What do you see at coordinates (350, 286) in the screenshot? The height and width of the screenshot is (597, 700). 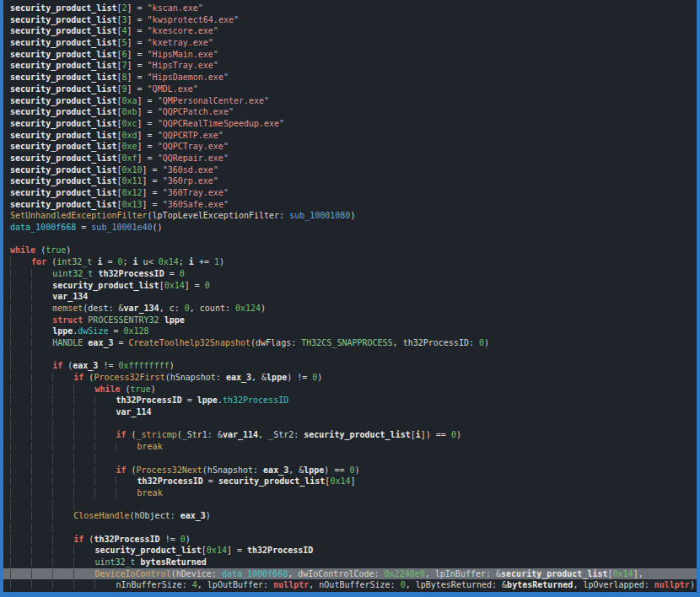 I see `code-line: security_product_list[0x14] = 0` at bounding box center [350, 286].